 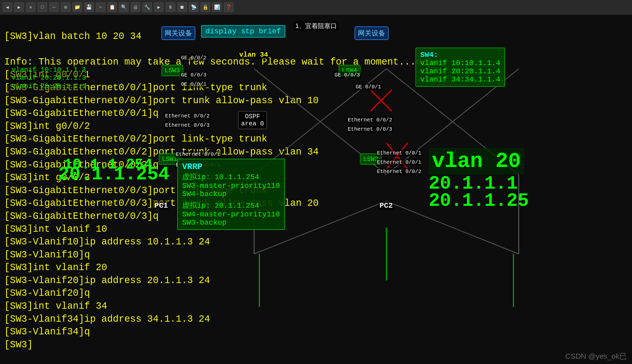 What do you see at coordinates (56, 306) in the screenshot?
I see `terminal-line-21: [SW3]int vlanif 34` at bounding box center [56, 306].